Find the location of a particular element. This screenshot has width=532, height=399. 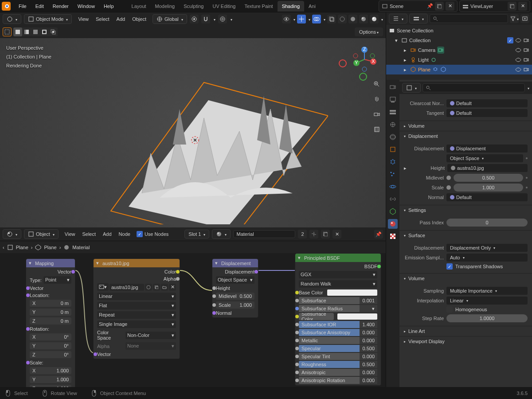

bsdf-specular-tint-field: Specular Tint0.000 is located at coordinates (338, 356).